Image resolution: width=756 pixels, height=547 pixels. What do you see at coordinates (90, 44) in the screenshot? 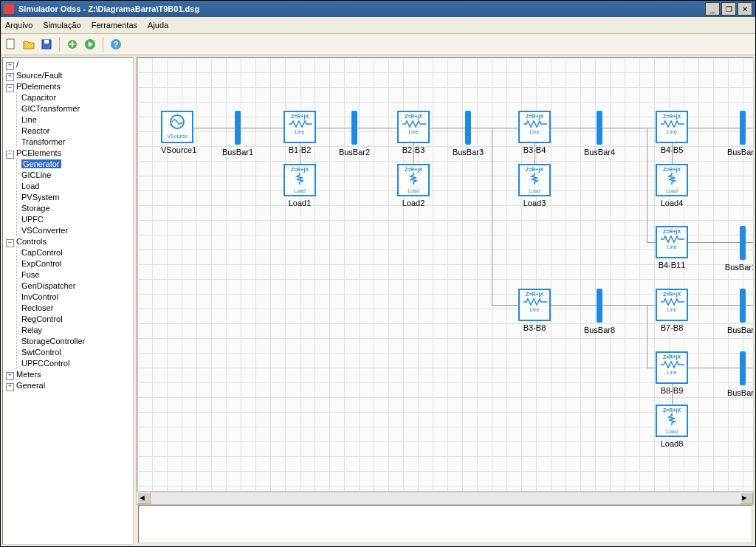
I see `run-icon` at bounding box center [90, 44].